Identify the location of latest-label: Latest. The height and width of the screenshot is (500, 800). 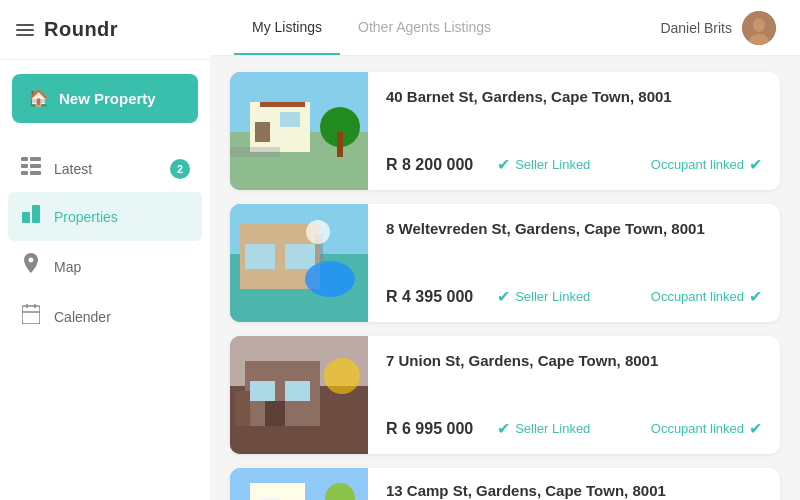
(73, 169).